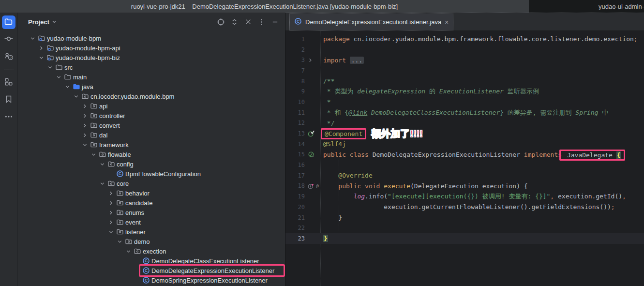 This screenshot has height=286, width=644. What do you see at coordinates (151, 58) in the screenshot?
I see `tree-item-yudao-module-bpm-biz: yudao-module-bpm-biz` at bounding box center [151, 58].